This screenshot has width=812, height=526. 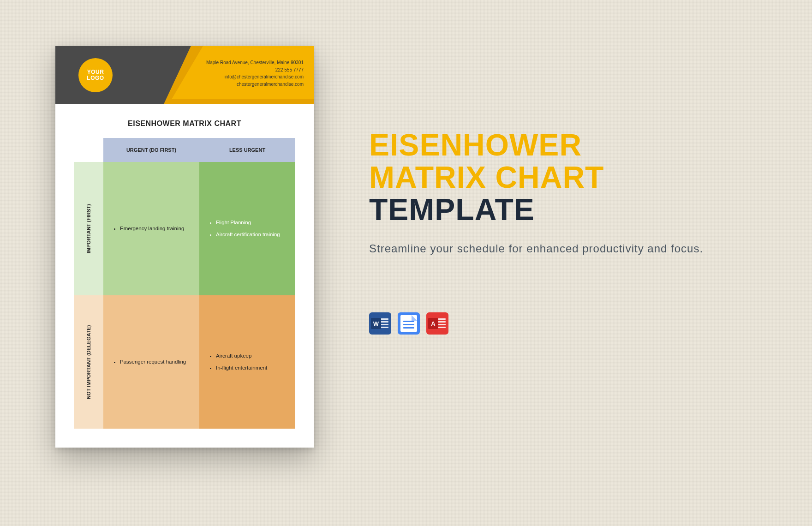 What do you see at coordinates (242, 356) in the screenshot?
I see `list-item: Aircraft upkeep` at bounding box center [242, 356].